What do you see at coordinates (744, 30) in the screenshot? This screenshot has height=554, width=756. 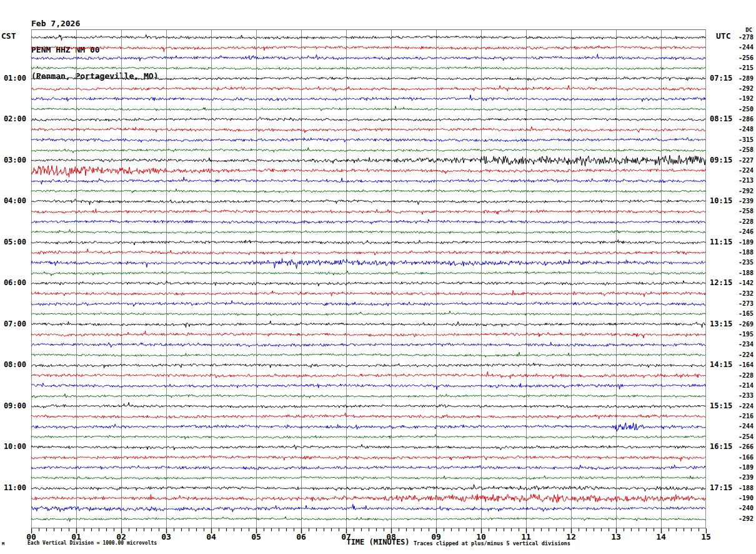 I see `dc-column-header: DC` at bounding box center [744, 30].